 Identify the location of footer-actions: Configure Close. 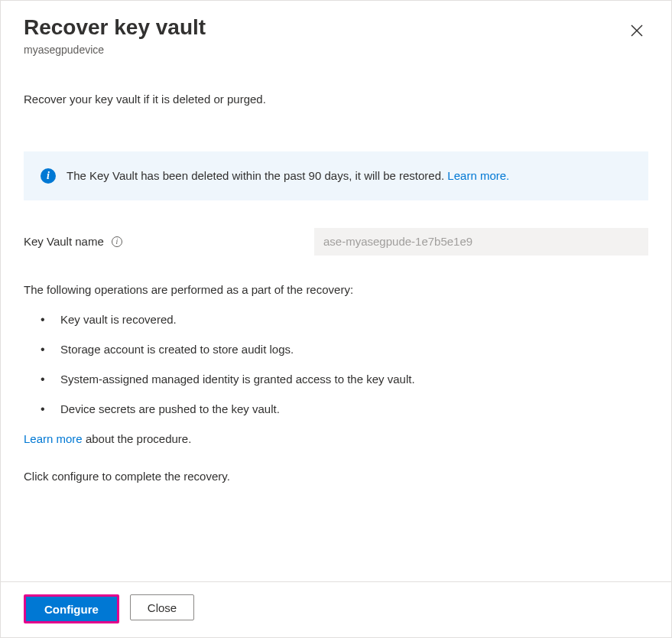
(336, 609).